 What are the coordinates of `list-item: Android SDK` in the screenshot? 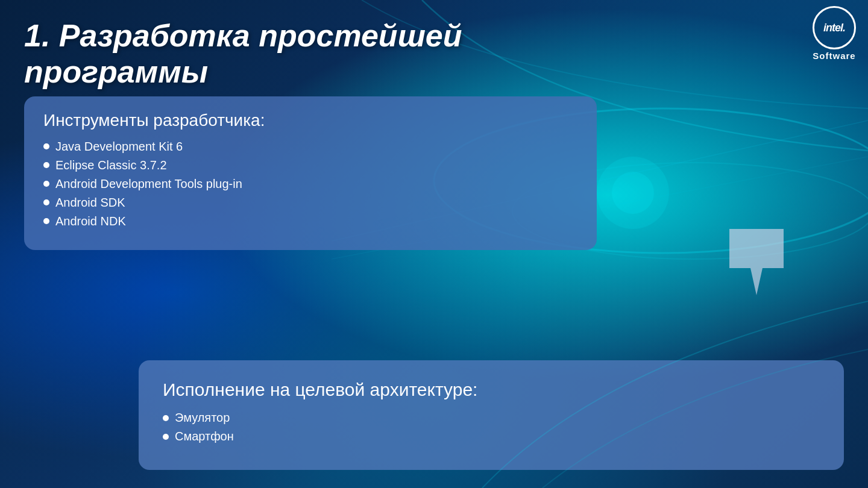 It's located at (310, 202).